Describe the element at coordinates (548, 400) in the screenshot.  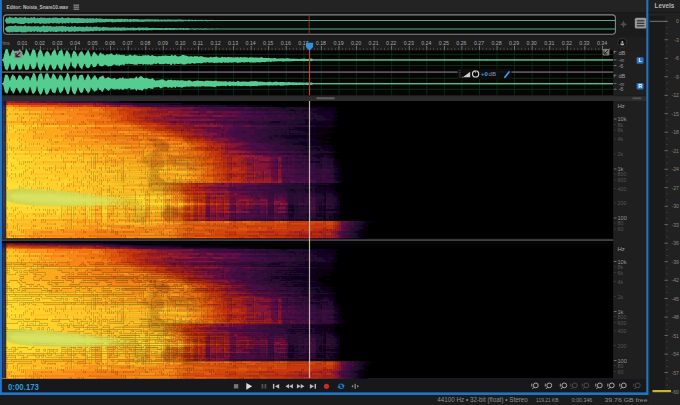
I see `svg-text: 119.21 KB` at that location.